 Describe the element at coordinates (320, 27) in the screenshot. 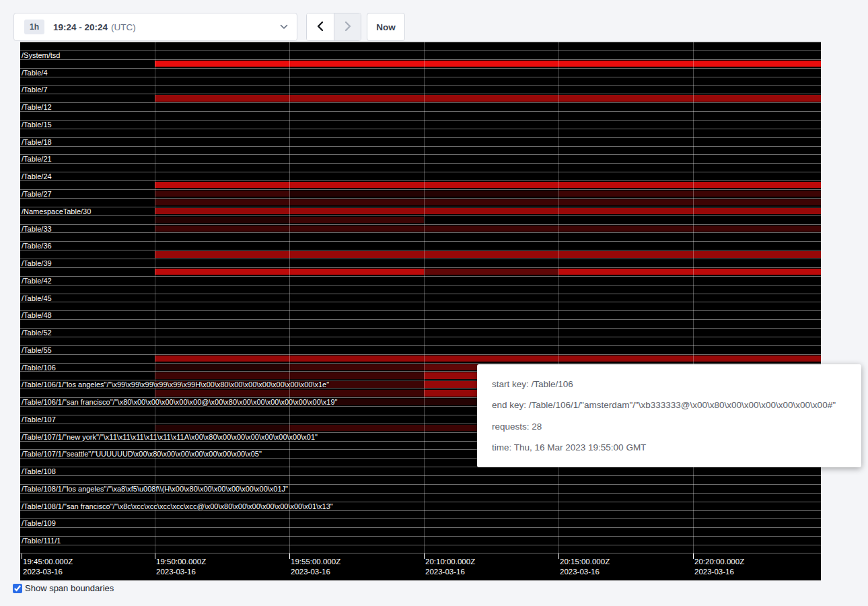

I see `prev-time-button` at that location.